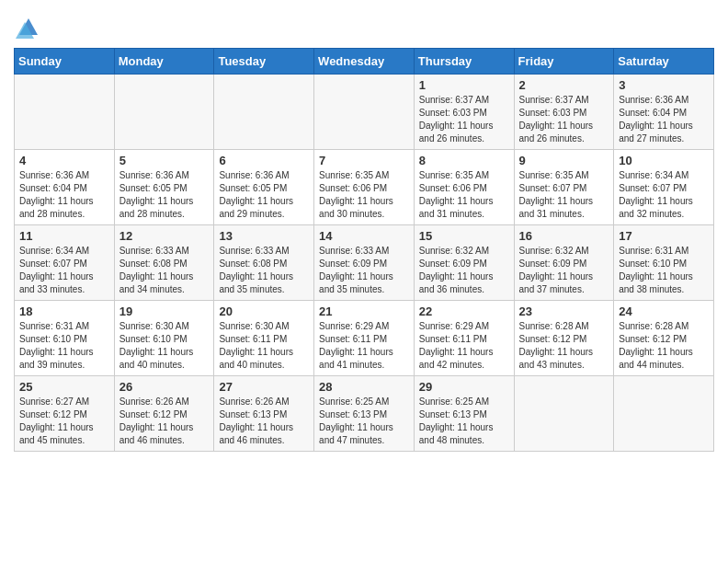 The image size is (728, 563). I want to click on day-number: 7, so click(364, 160).